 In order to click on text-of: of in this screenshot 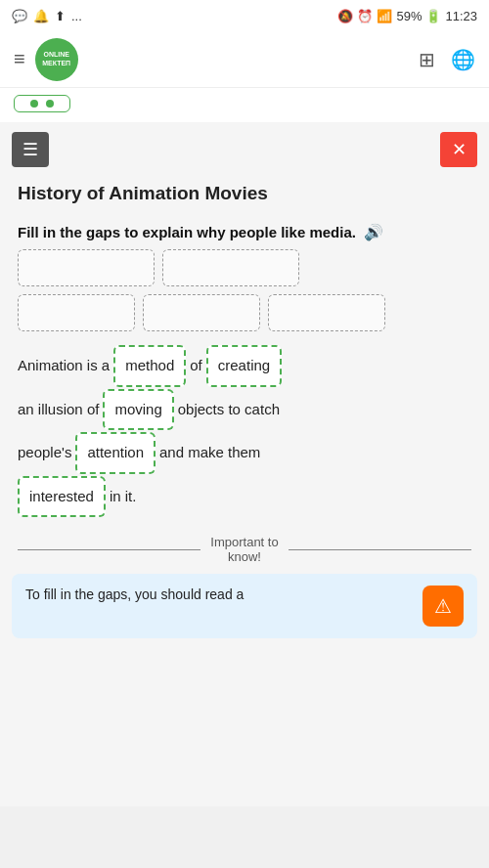, I will do `click(196, 366)`.